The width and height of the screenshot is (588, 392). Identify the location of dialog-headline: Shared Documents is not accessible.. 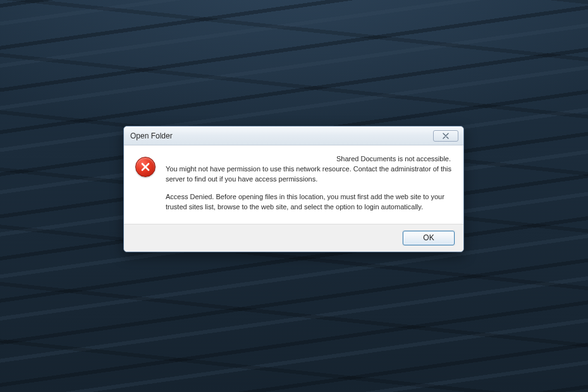
(309, 159).